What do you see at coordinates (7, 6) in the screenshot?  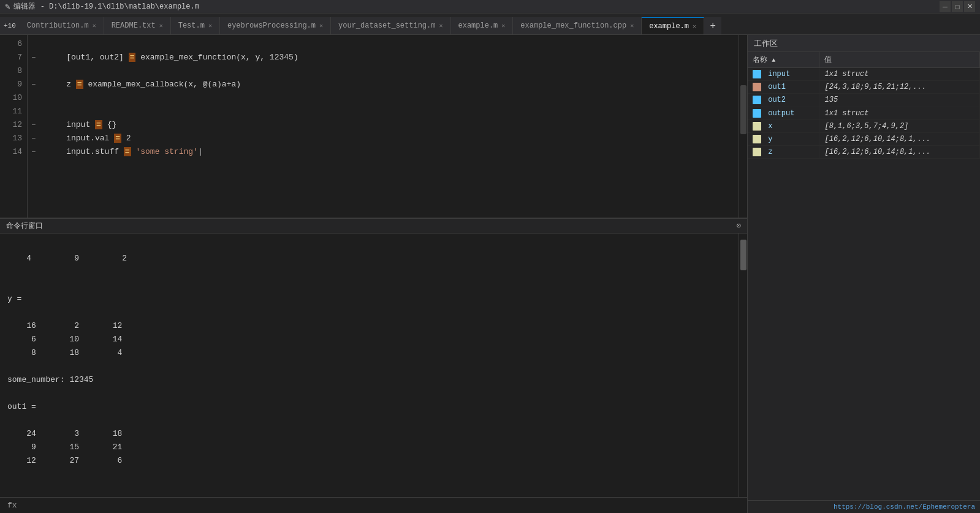 I see `editor-icon: ✎` at bounding box center [7, 6].